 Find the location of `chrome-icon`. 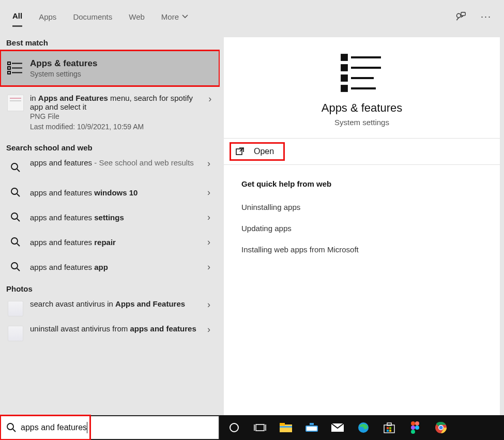

chrome-icon is located at coordinates (441, 428).